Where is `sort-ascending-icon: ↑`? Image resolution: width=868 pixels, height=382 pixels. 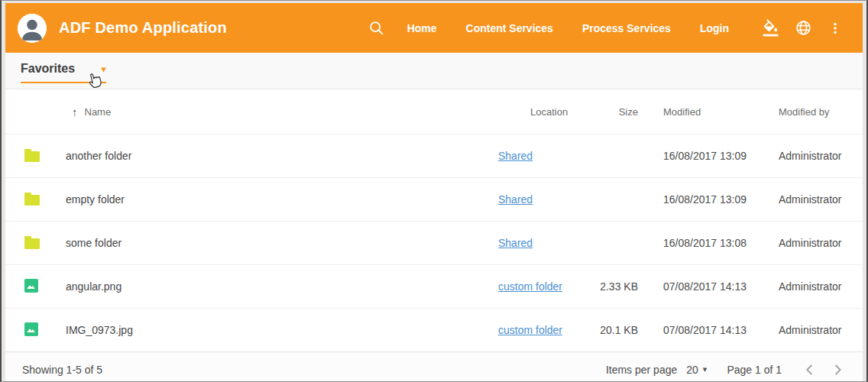 sort-ascending-icon: ↑ is located at coordinates (75, 112).